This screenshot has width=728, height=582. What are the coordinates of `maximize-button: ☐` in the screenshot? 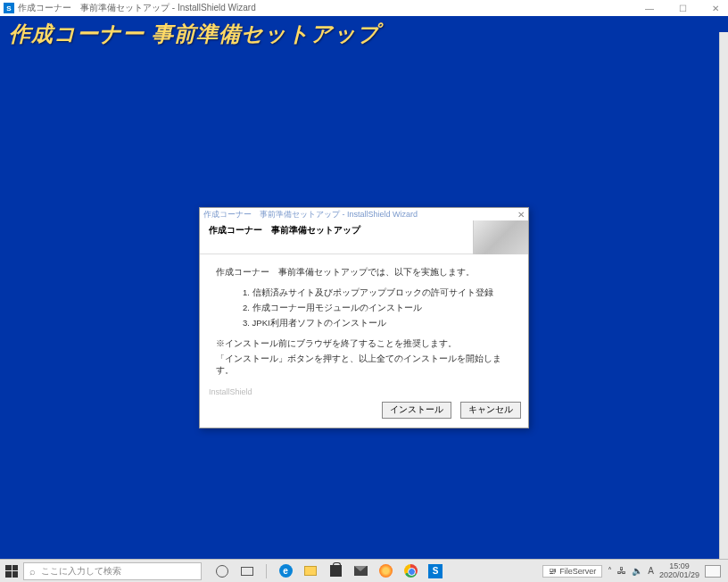 It's located at (683, 9).